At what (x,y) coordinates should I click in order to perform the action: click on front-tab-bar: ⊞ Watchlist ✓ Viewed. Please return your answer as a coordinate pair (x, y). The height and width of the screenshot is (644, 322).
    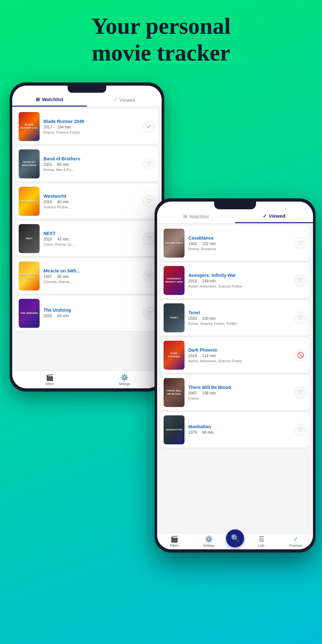
    Looking at the image, I should click on (235, 216).